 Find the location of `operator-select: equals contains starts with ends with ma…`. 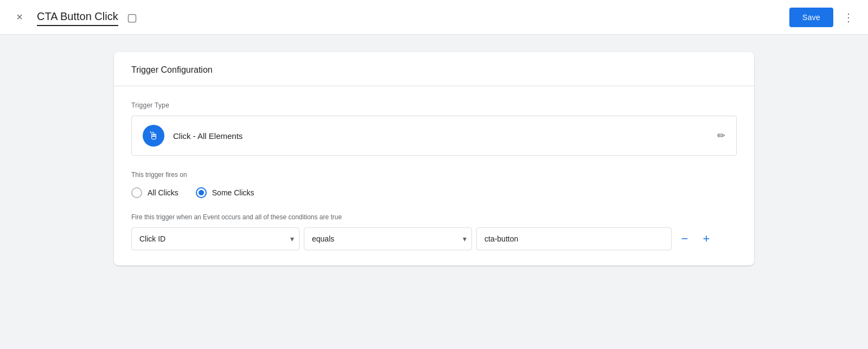

operator-select: equals contains starts with ends with ma… is located at coordinates (388, 239).